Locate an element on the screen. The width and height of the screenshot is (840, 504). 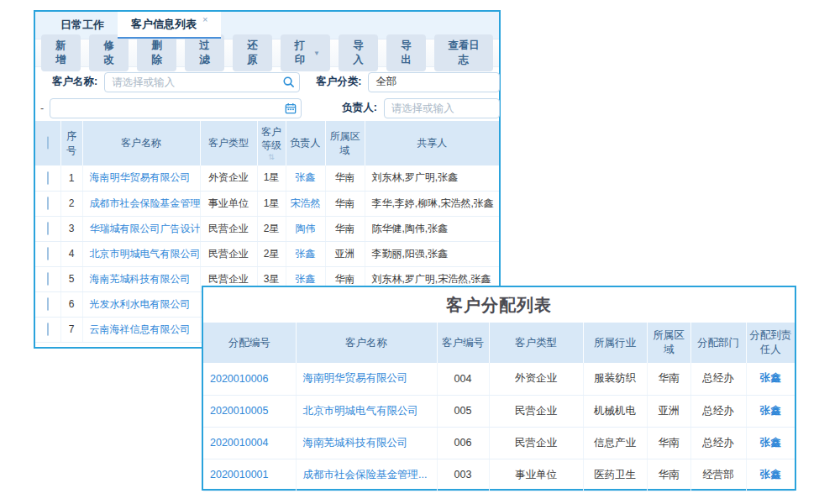
col-industry: 所属行业 is located at coordinates (615, 343).